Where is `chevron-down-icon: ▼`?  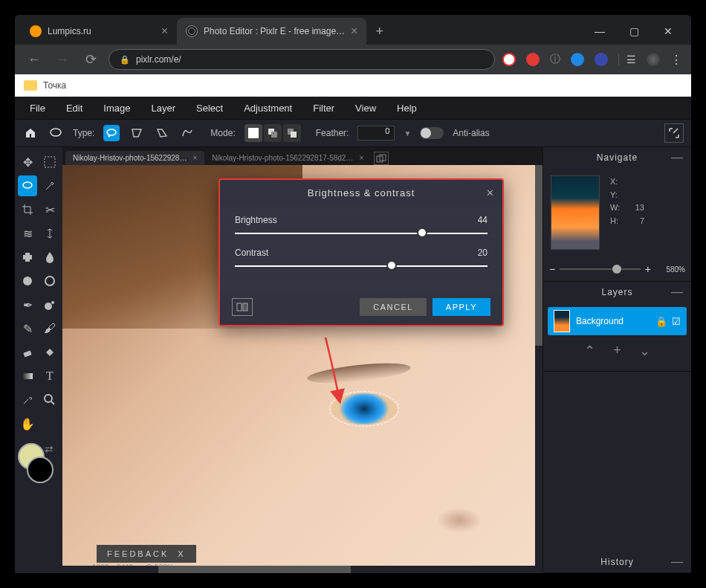
chevron-down-icon: ▼ is located at coordinates (407, 134).